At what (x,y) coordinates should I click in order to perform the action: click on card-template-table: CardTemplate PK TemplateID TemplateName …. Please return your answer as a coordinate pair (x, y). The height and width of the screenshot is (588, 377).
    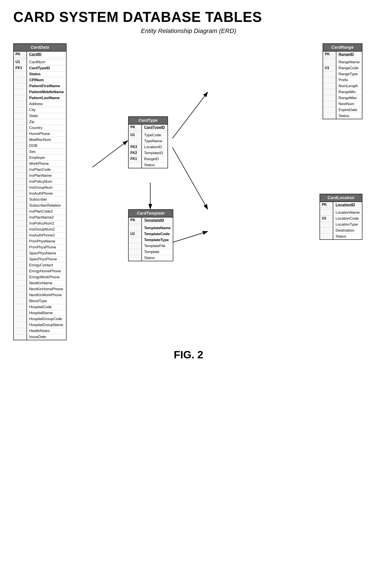
    Looking at the image, I should click on (151, 235).